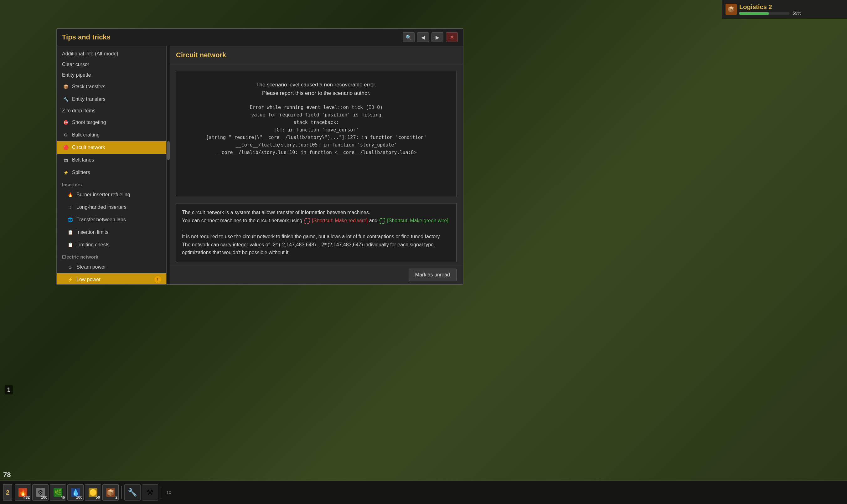  I want to click on sidebar: Additional info (Alt-mode) Clear cursor …, so click(112, 165).